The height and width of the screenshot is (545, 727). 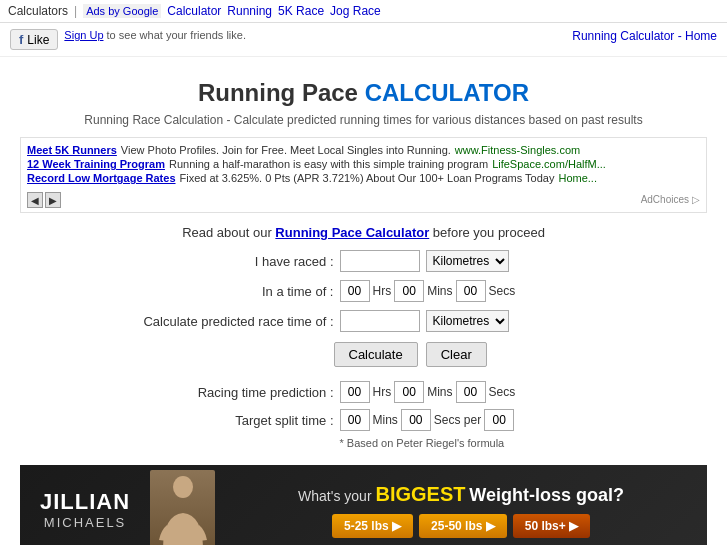 What do you see at coordinates (35, 200) in the screenshot?
I see `ad-prev-button: ◀` at bounding box center [35, 200].